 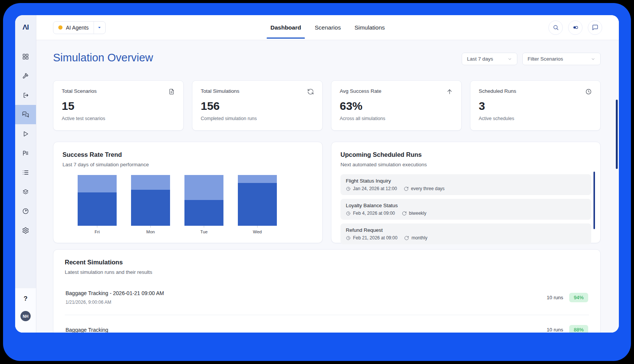 What do you see at coordinates (258, 106) in the screenshot?
I see `stat-value: 156` at bounding box center [258, 106].